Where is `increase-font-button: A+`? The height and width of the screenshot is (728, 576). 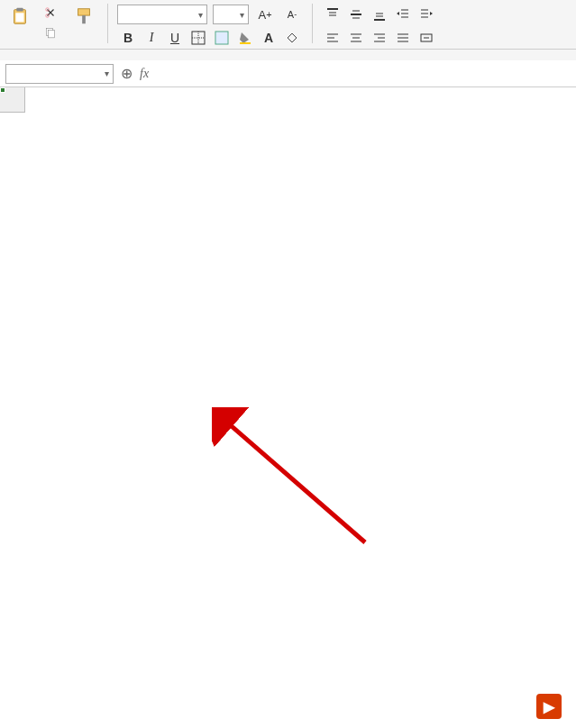
increase-font-button: A+ is located at coordinates (265, 14).